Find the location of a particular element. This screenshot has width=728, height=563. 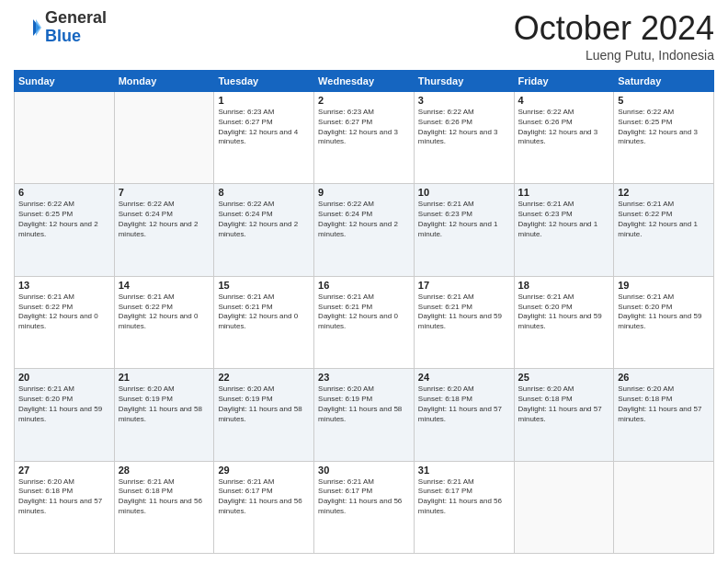

calendar-cell: 26Sunrise: 6:20 AM Sunset: 6:18 PM Dayli… is located at coordinates (664, 415).